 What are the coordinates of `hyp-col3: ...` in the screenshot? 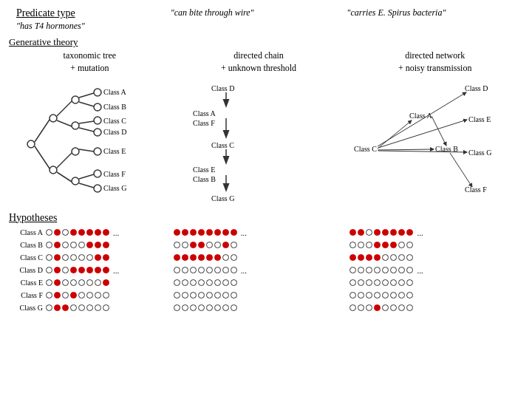 It's located at (434, 270).